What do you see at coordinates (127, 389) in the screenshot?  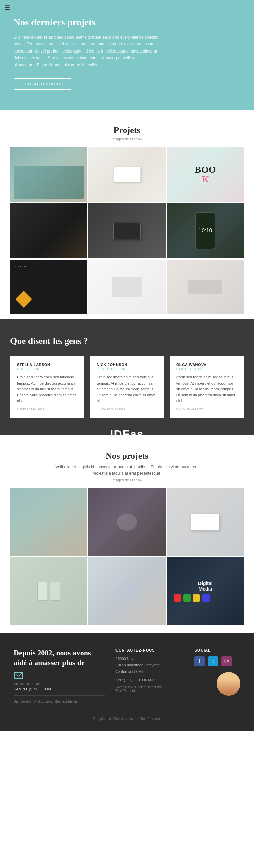 I see `testimonial-text-1: Proin sed libero enim sed faucibus tempu…` at bounding box center [127, 389].